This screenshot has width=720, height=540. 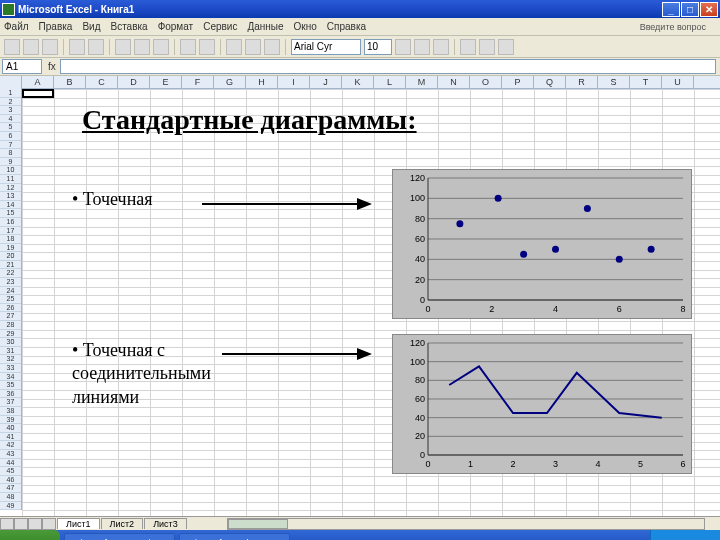 What do you see at coordinates (10, 386) in the screenshot?
I see `row-header: 35` at bounding box center [10, 386].